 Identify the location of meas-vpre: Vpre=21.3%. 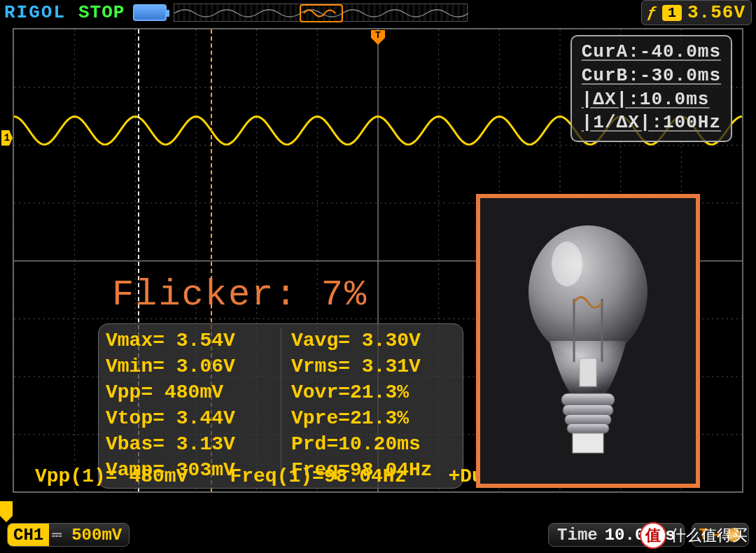
(374, 419).